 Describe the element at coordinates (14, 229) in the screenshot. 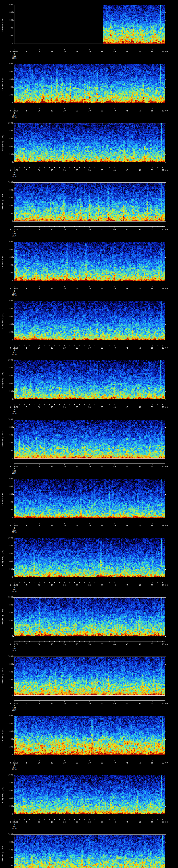

I see `start-time-label: 6:12:00` at that location.